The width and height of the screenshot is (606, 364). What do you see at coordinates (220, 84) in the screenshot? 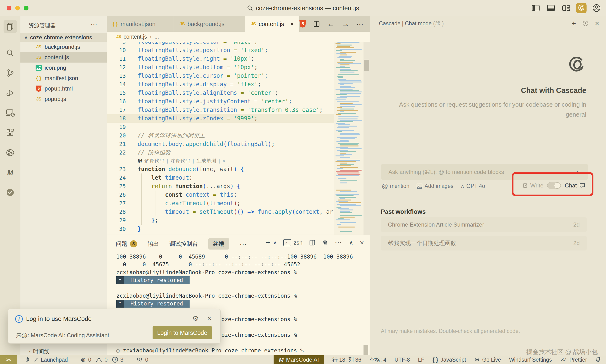
I see `code-line-14: 14floatingBall.style.display = 'flex';` at bounding box center [220, 84].